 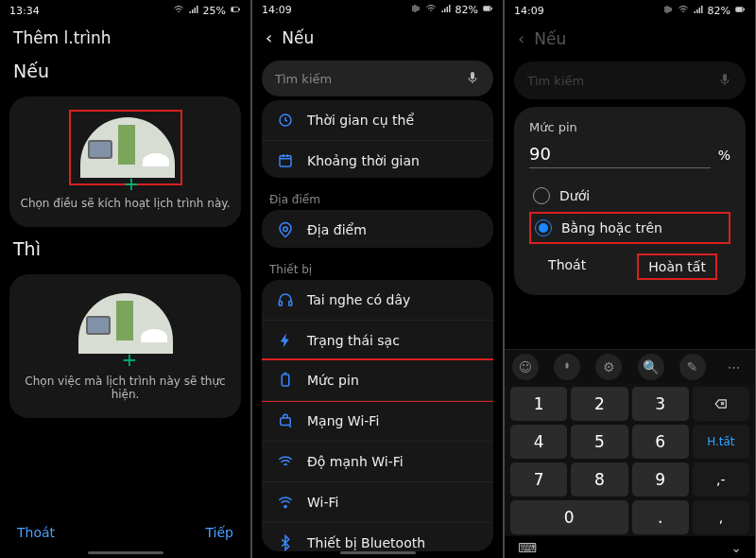 I want to click on key-3: 3, so click(x=661, y=404).